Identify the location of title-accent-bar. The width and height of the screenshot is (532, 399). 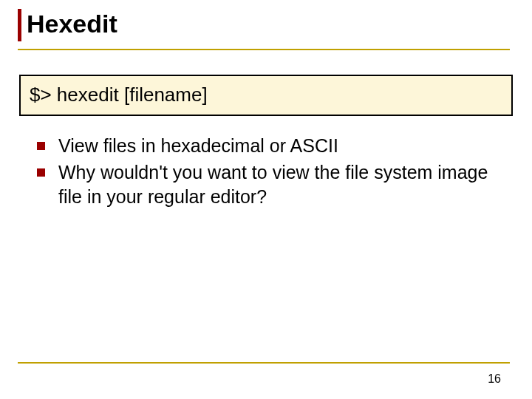
(19, 25).